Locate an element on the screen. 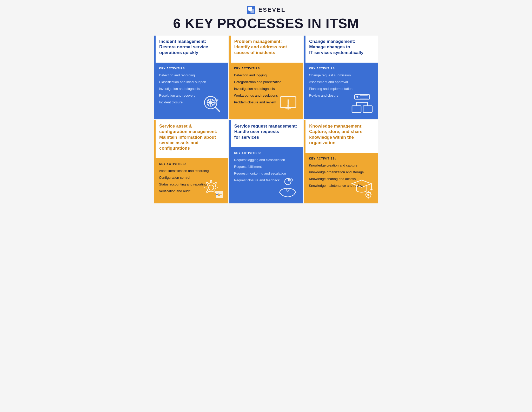 Image resolution: width=532 pixels, height=412 pixels. list-item: Detection and recording is located at coordinates (191, 75).